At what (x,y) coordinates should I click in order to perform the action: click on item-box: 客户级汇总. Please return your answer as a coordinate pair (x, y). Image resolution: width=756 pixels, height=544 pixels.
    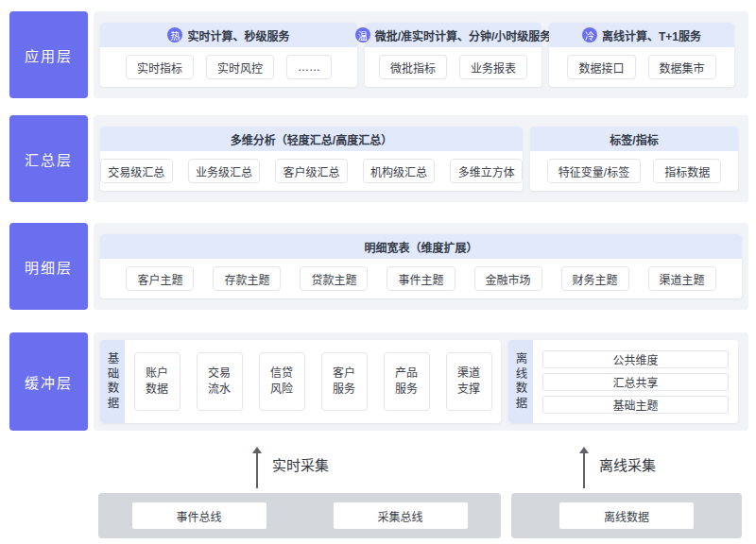
    Looking at the image, I should click on (312, 171).